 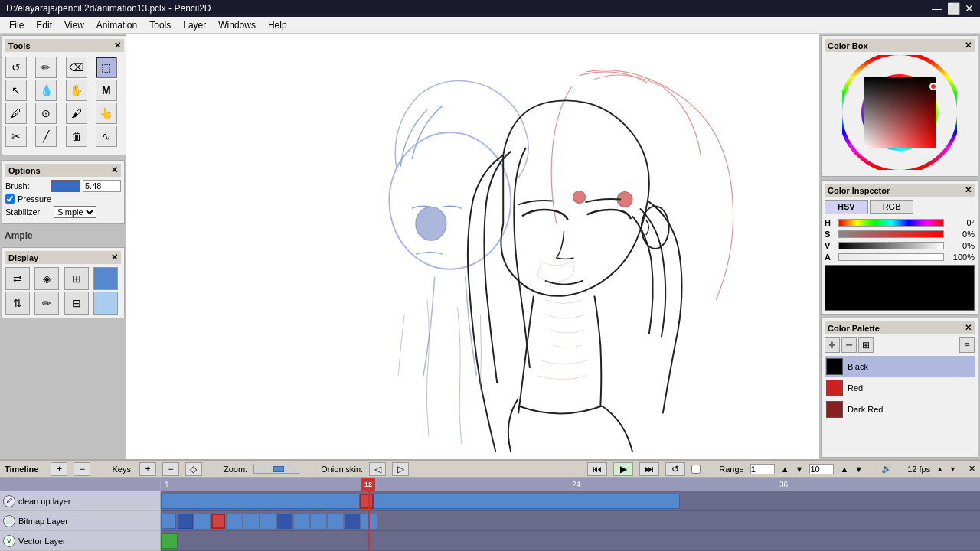 What do you see at coordinates (900, 106) in the screenshot?
I see `color-box-panel: Color Box ✕` at bounding box center [900, 106].